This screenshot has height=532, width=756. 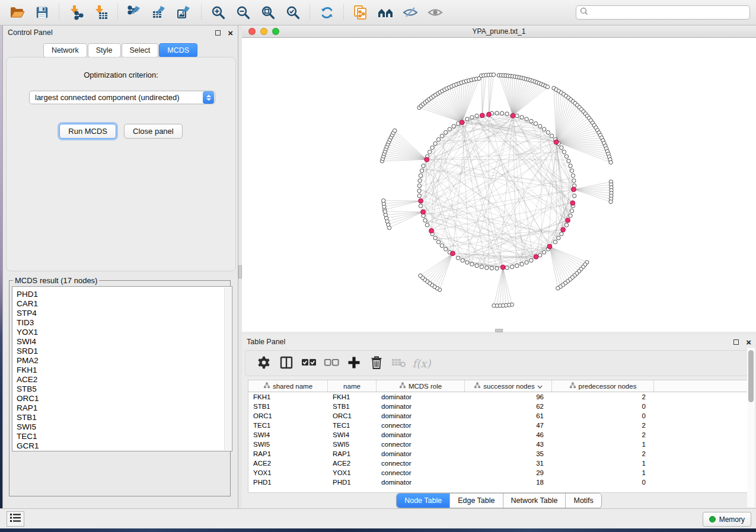 What do you see at coordinates (288, 454) in the screenshot?
I see `cell-shared-name: RAP1` at bounding box center [288, 454].